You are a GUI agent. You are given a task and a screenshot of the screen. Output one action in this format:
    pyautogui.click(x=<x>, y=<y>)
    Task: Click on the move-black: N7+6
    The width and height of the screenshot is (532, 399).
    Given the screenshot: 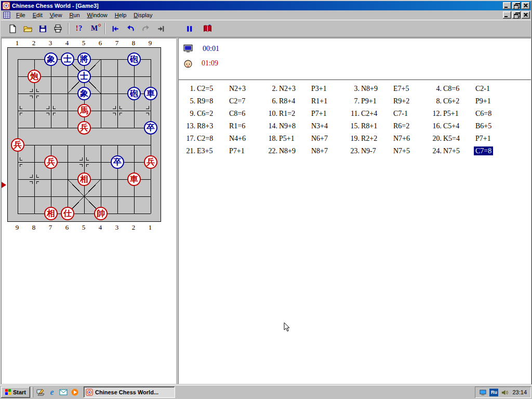 What is the action you would take?
    pyautogui.click(x=402, y=138)
    